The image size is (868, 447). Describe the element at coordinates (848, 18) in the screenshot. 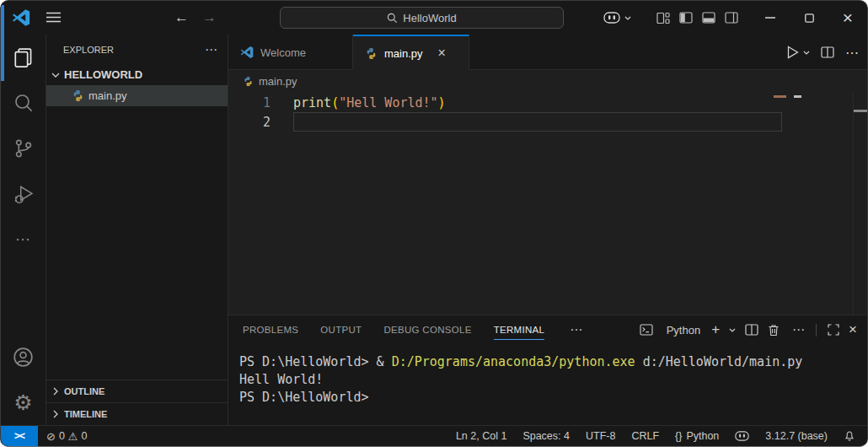

I see `close-window-button: ×` at that location.